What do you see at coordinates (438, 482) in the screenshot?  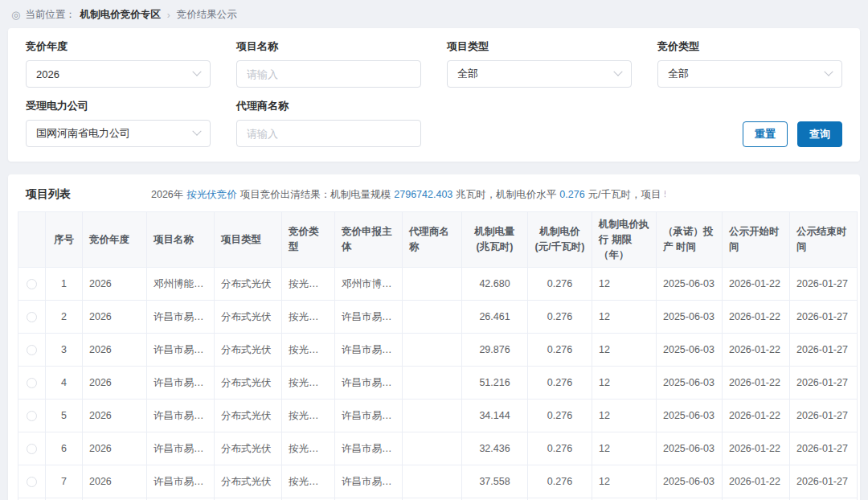 I see `table-row: 72026许昌市易森太...分布式光伏按光伏竞价许昌市易森太...37.5580…` at bounding box center [438, 482].